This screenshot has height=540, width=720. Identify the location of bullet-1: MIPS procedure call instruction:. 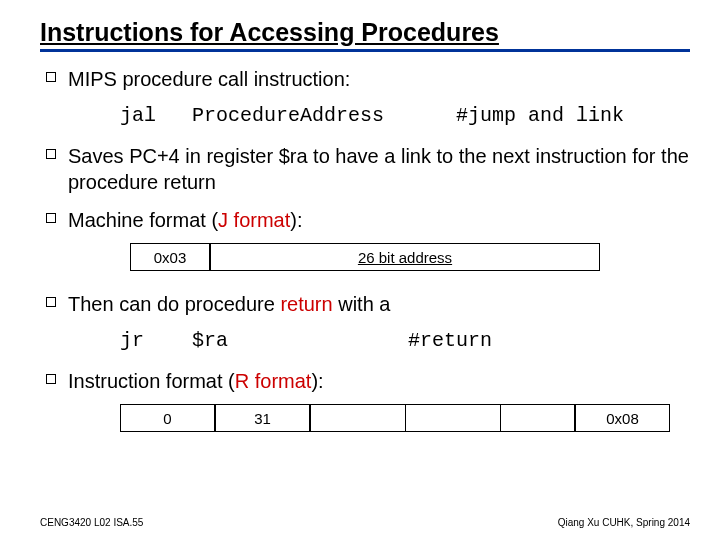
(368, 79).